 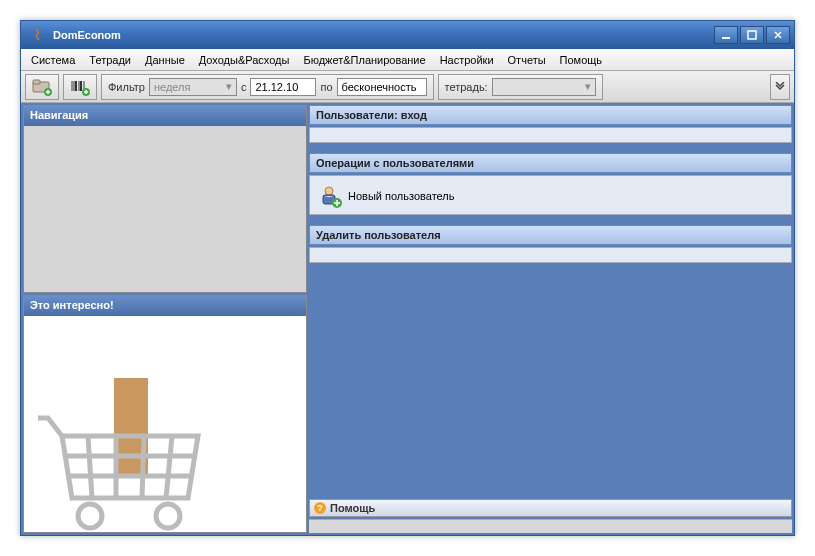 I want to click on new-user-label: Новый пользователь, so click(x=401, y=196).